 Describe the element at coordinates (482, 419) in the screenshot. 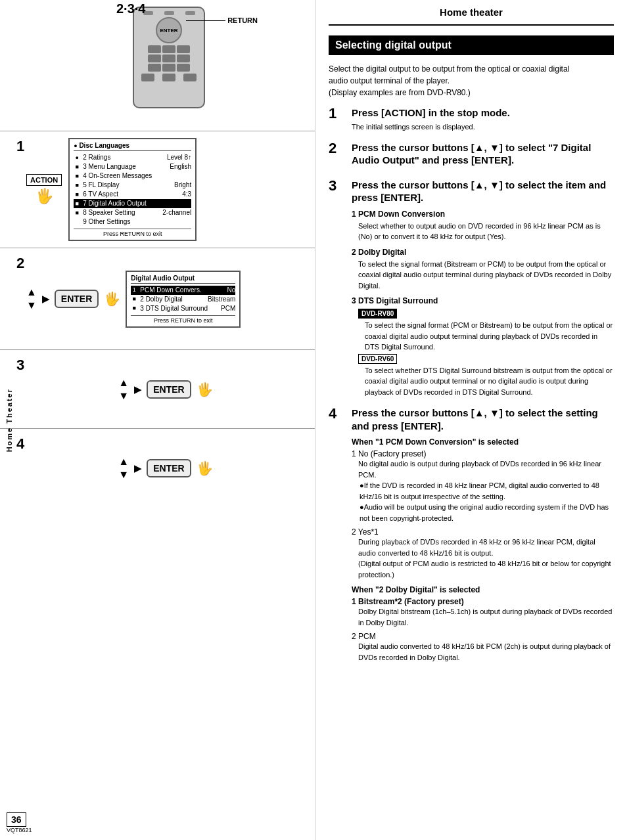

I see `step4-right-title: Press the cursor buttons [▲, ▼] to selec…` at that location.